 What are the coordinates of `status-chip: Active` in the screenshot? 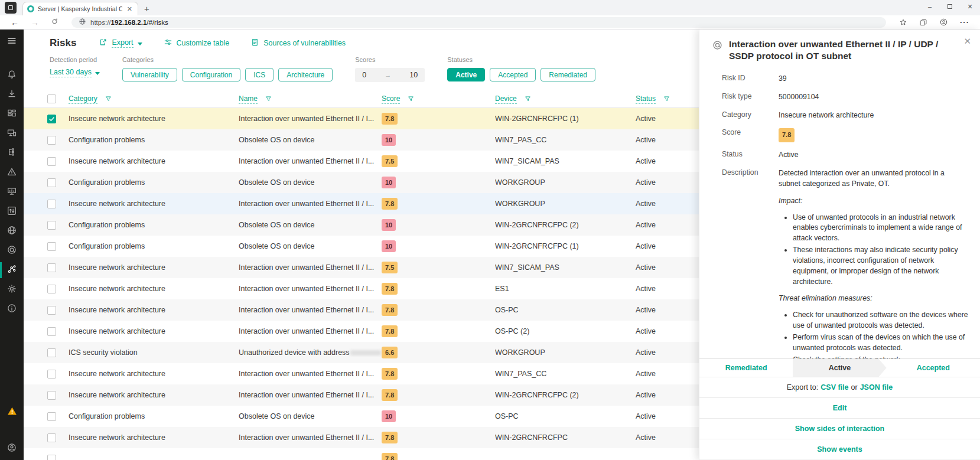 It's located at (466, 74).